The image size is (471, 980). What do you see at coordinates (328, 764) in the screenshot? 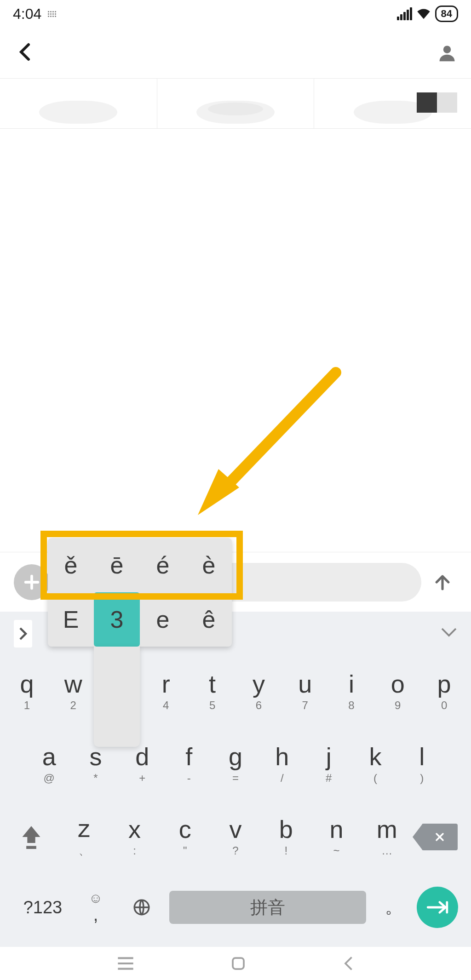
I see `key-j: j#` at bounding box center [328, 764].